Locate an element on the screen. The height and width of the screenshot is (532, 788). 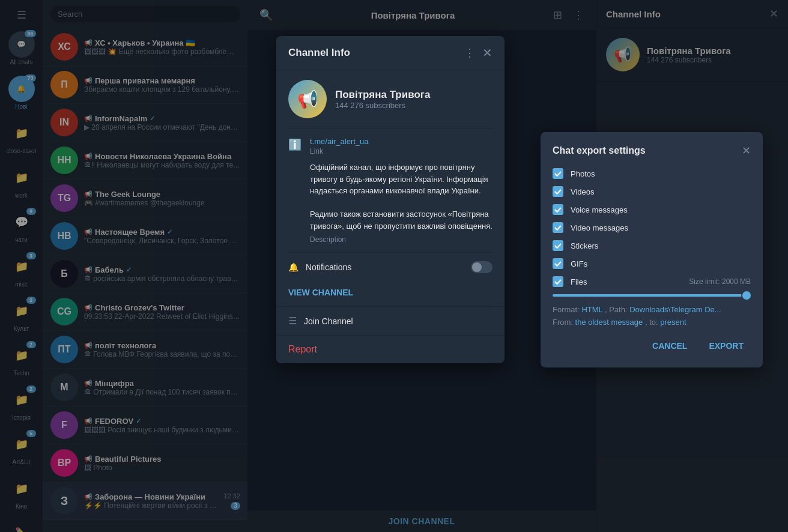
description-label: Description is located at coordinates (401, 240).